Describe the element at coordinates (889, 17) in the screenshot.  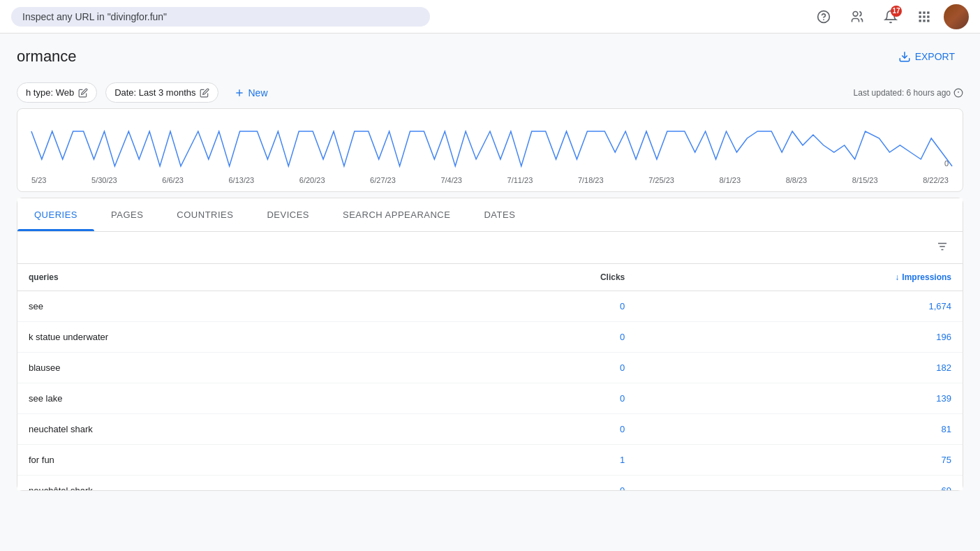
I see `topbar-icons: 17` at that location.